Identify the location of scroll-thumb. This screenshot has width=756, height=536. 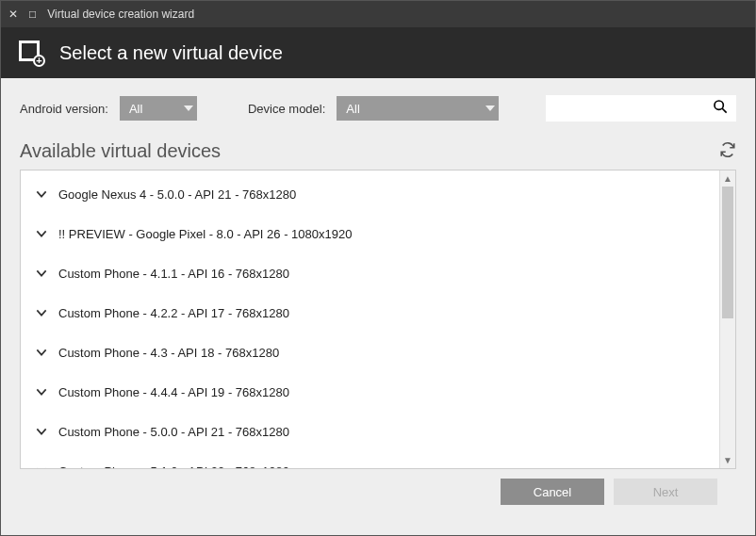
(728, 252).